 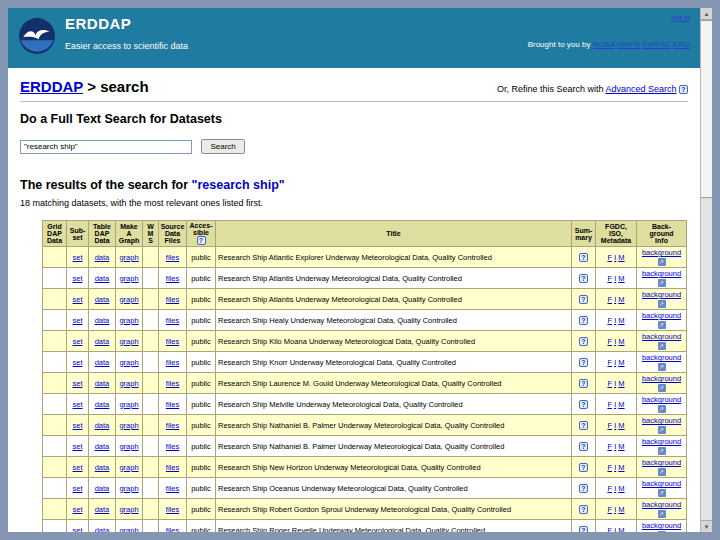 What do you see at coordinates (52, 86) in the screenshot?
I see `breadcrumb-home-link: ERDDAP` at bounding box center [52, 86].